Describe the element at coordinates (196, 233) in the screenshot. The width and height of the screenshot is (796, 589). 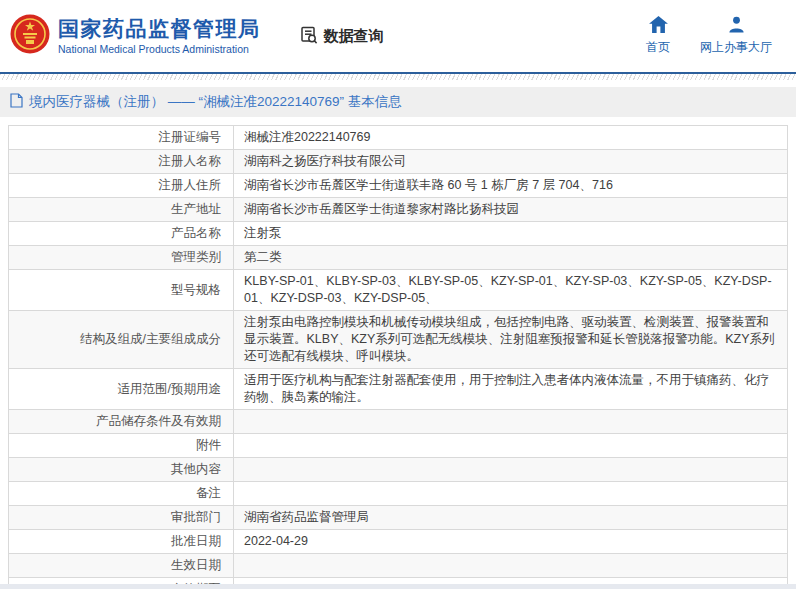
I see `row-label-text: 产品名称` at that location.